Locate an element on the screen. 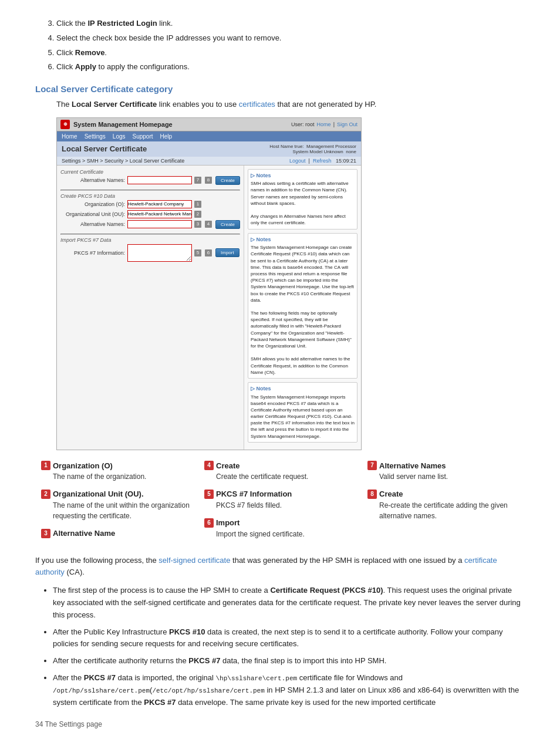 This screenshot has height=746, width=560. org-row: Organization (O): 1 is located at coordinates (150, 204).